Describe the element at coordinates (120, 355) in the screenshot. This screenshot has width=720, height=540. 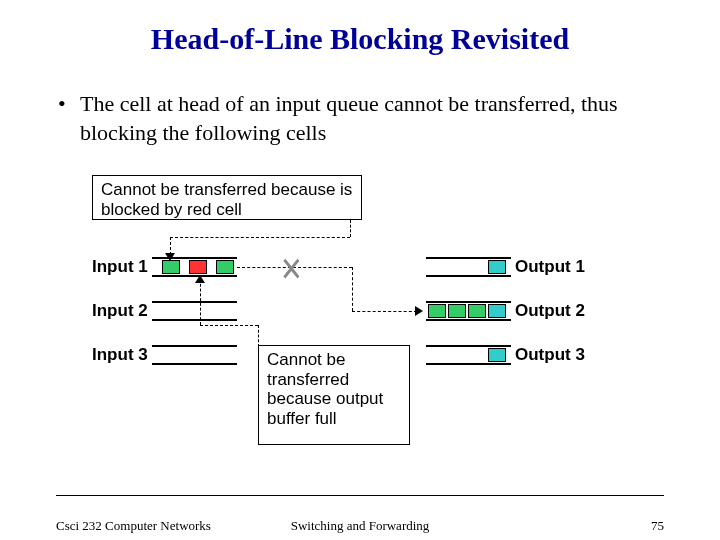
I see `input-3-label: Input 3` at that location.